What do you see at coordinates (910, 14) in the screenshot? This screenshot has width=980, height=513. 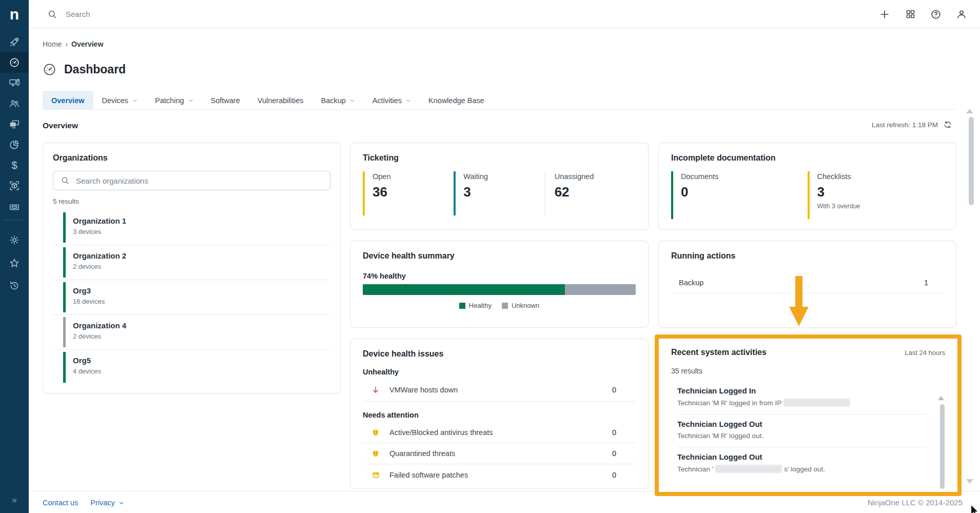 I see `apps-grid-icon` at bounding box center [910, 14].